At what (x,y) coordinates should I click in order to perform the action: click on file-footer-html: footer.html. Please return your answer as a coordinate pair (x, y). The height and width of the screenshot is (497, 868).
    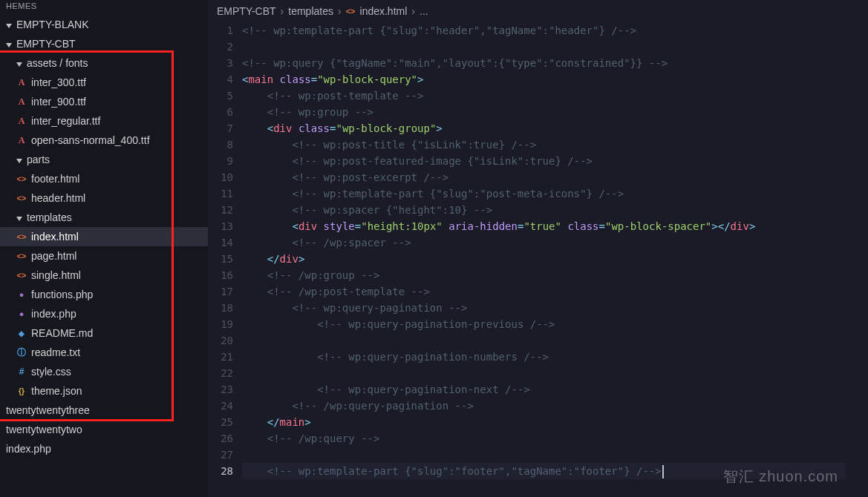
    Looking at the image, I should click on (104, 179).